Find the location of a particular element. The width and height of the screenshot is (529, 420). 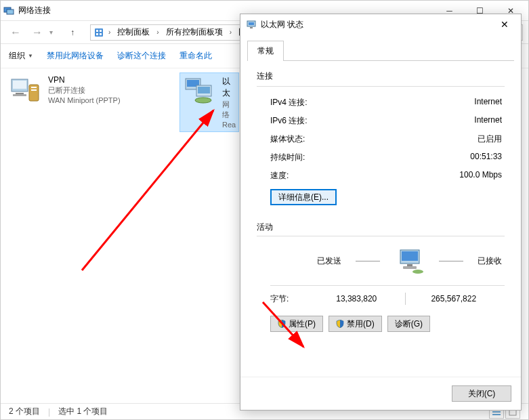

speed-label: 速度: is located at coordinates (279, 176).